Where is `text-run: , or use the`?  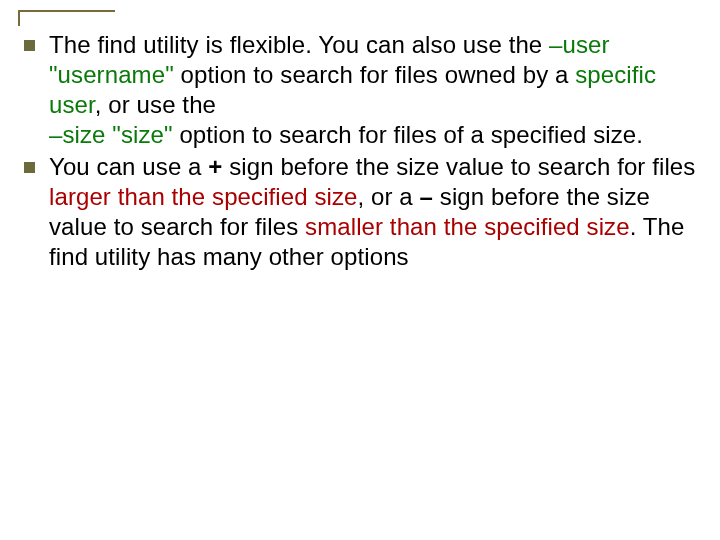 text-run: , or use the is located at coordinates (156, 104).